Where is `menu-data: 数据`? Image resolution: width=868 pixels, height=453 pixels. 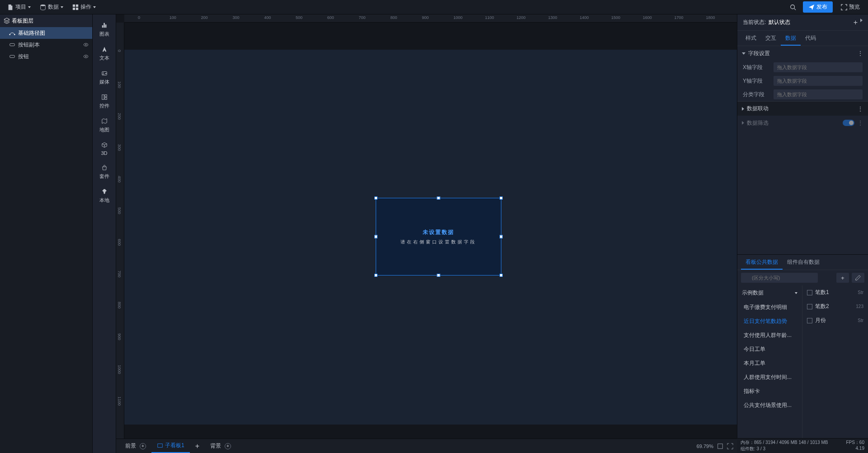
menu-data: 数据 is located at coordinates (52, 7).